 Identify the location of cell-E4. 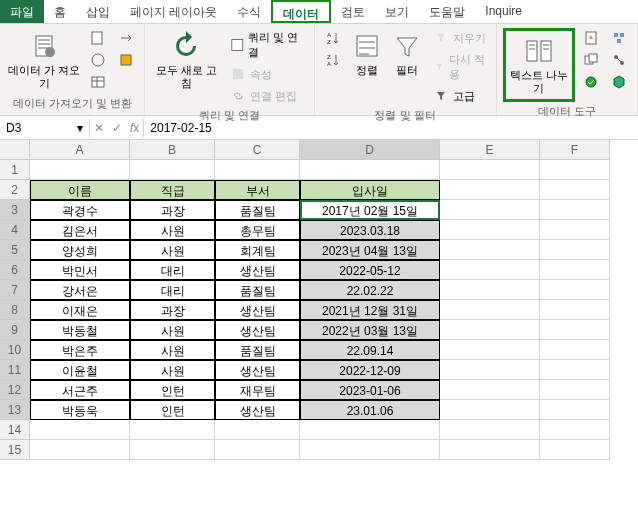
(490, 230).